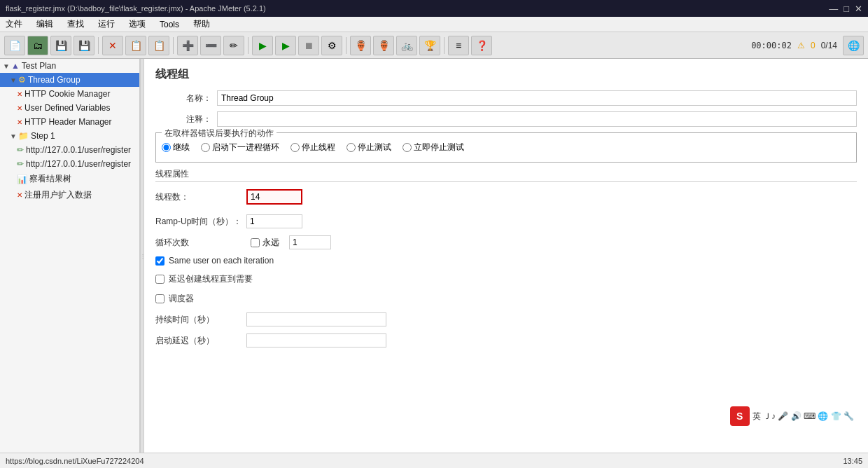  I want to click on sidebar-item-http-cookie: ✕ HTTP Cookie Manager, so click(70, 94).